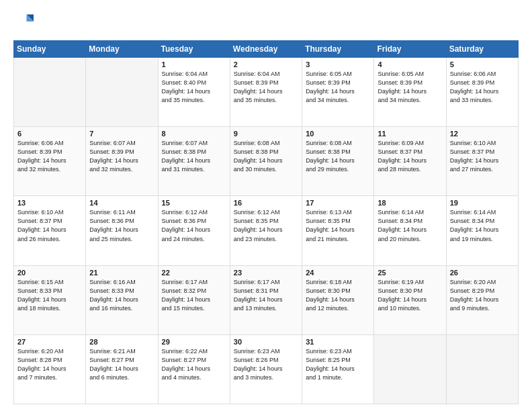  I want to click on day-number: 20, so click(50, 273).